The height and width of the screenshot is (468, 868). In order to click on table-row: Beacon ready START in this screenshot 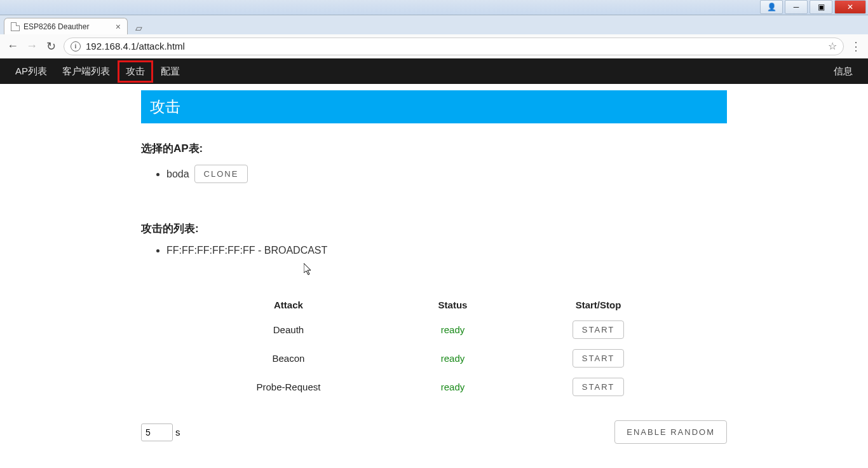, I will do `click(434, 359)`.